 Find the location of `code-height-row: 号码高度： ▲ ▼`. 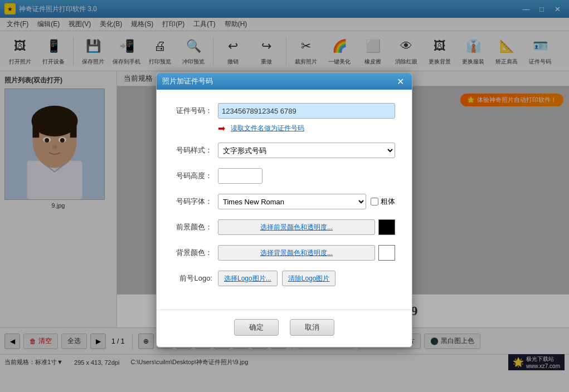

code-height-row: 号码高度： ▲ ▼ is located at coordinates (284, 176).